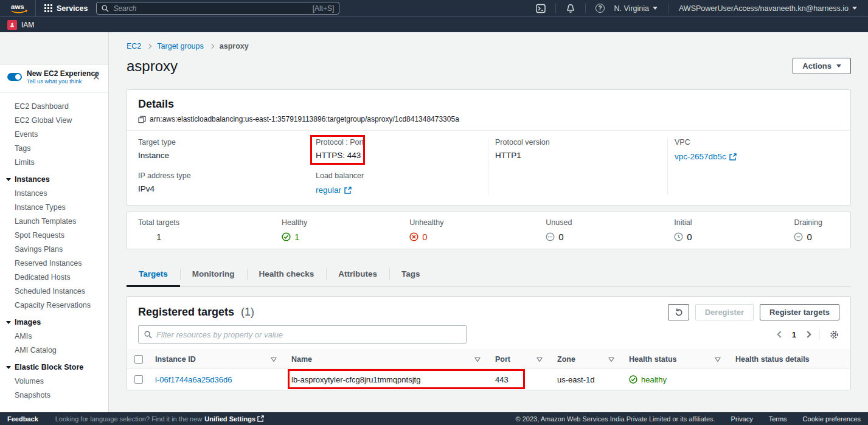  I want to click on filter-input, so click(308, 334).